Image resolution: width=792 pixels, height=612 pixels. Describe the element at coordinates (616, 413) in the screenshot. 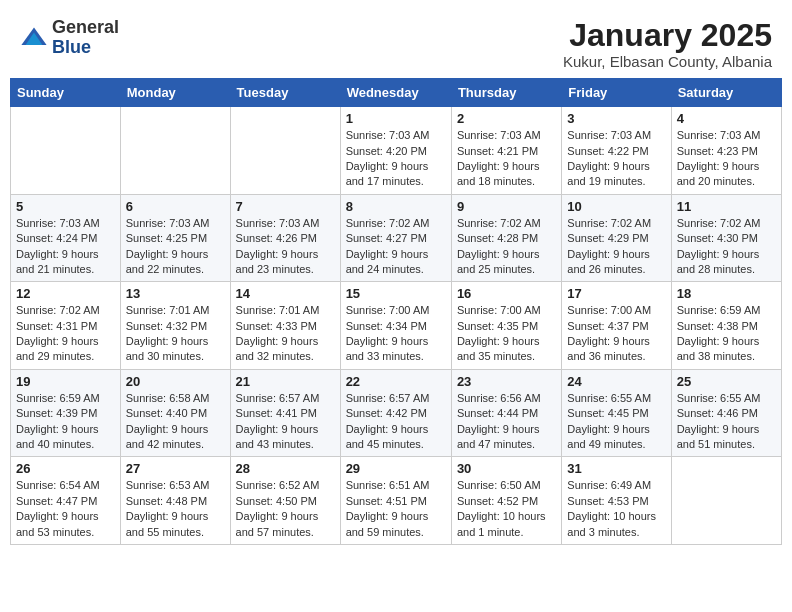

I see `calendar-day-cell: 24Sunrise: 6:55 AMSunset: 4:45 PMDayligh…` at that location.